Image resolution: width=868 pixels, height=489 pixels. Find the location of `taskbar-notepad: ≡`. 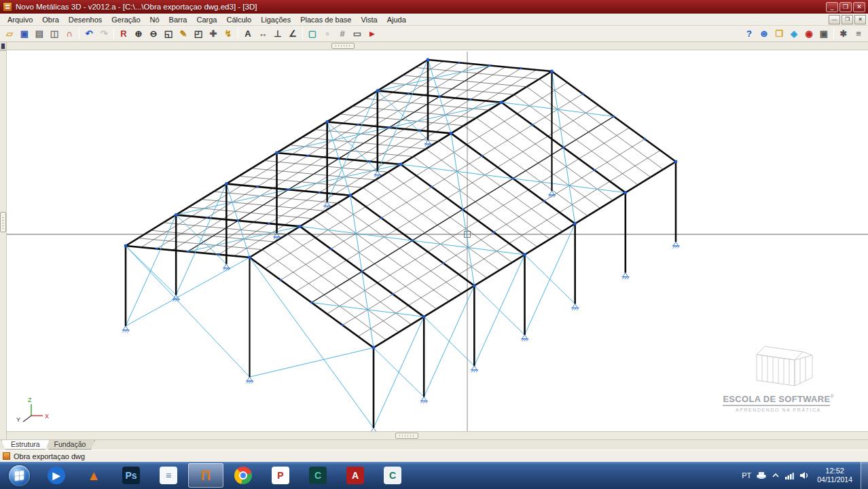

taskbar-notepad: ≡ is located at coordinates (168, 475).